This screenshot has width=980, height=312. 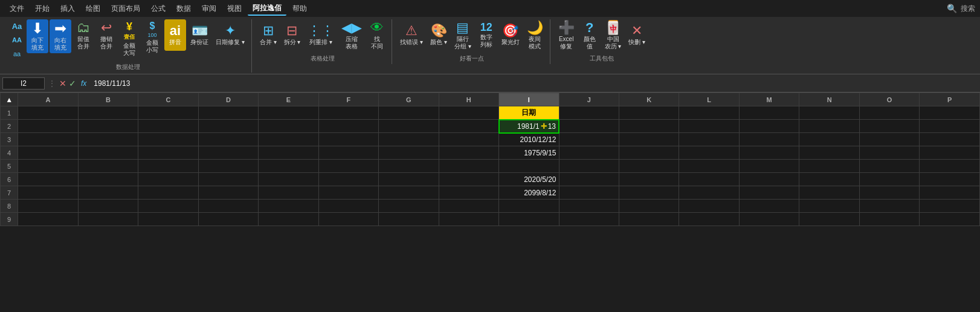 I want to click on cell-O1, so click(x=889, y=113).